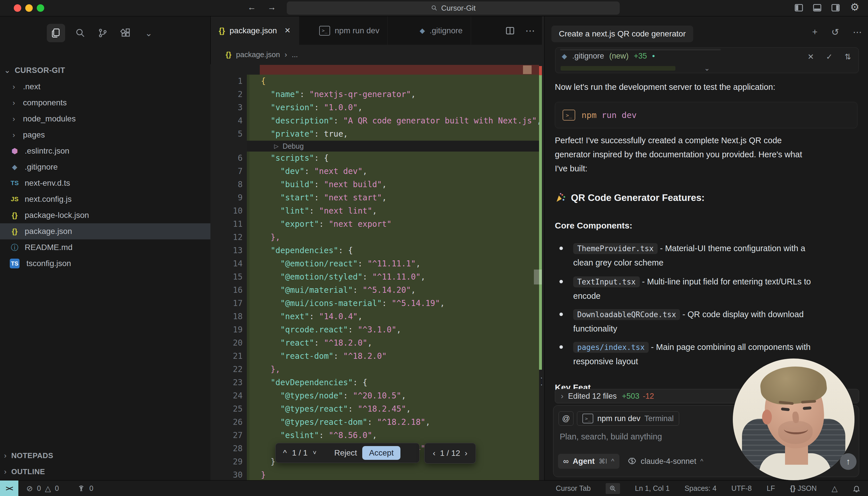  I want to click on code-line: 12 },, so click(376, 237).